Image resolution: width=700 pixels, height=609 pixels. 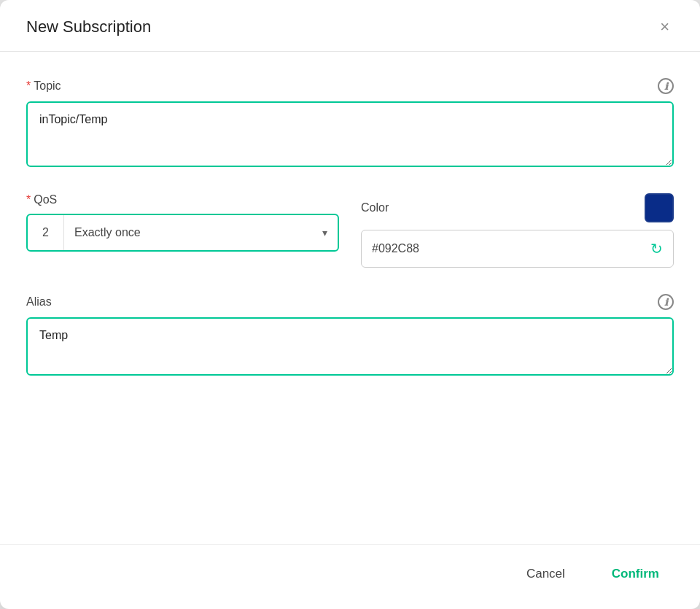 What do you see at coordinates (350, 346) in the screenshot?
I see `alias-input: Temp` at bounding box center [350, 346].